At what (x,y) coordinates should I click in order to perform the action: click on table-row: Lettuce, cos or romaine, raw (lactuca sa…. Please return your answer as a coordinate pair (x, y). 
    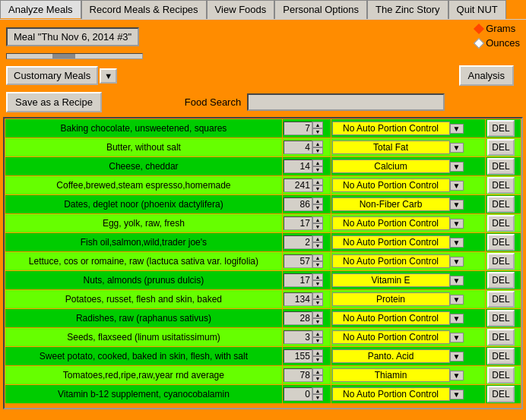
    Looking at the image, I should click on (263, 261).